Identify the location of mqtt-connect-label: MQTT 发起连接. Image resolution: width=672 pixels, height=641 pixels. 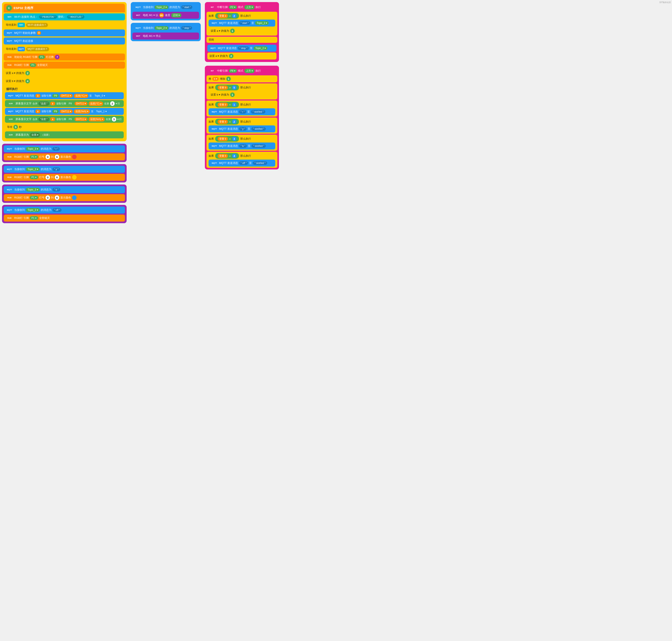
(24, 41).